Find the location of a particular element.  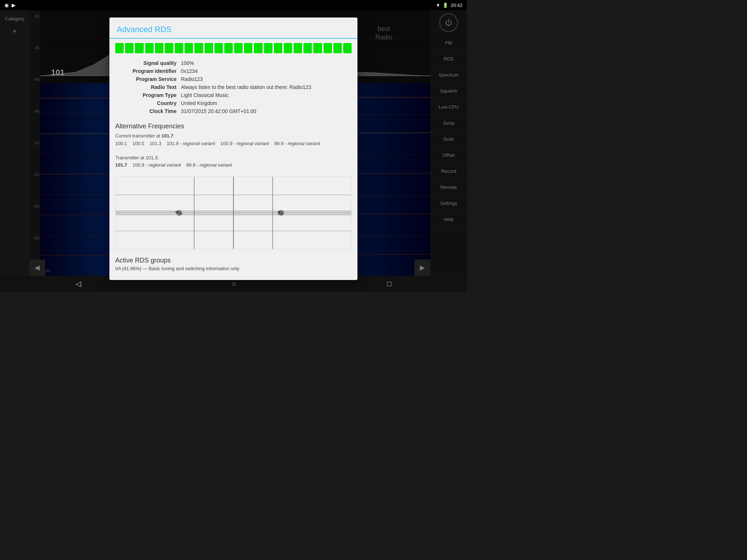

clock-time-value: 31/07/2015 20:42:00 GMT+01:00 is located at coordinates (266, 111).